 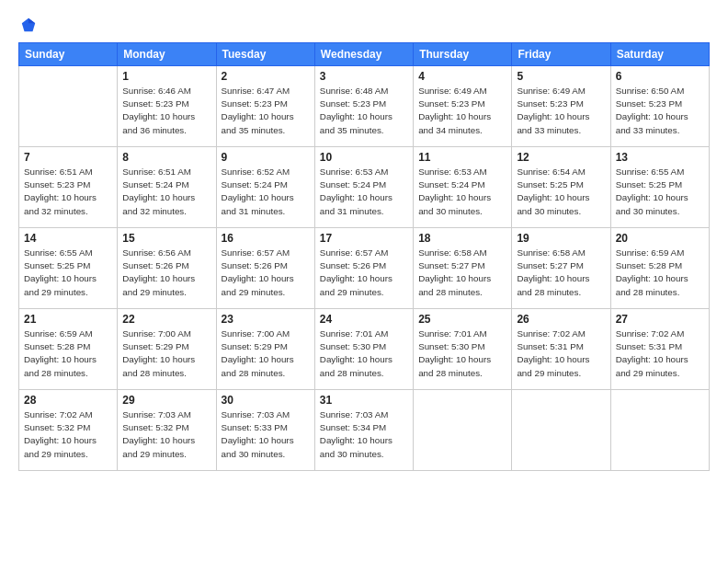 What do you see at coordinates (462, 76) in the screenshot?
I see `day-number: 4` at bounding box center [462, 76].